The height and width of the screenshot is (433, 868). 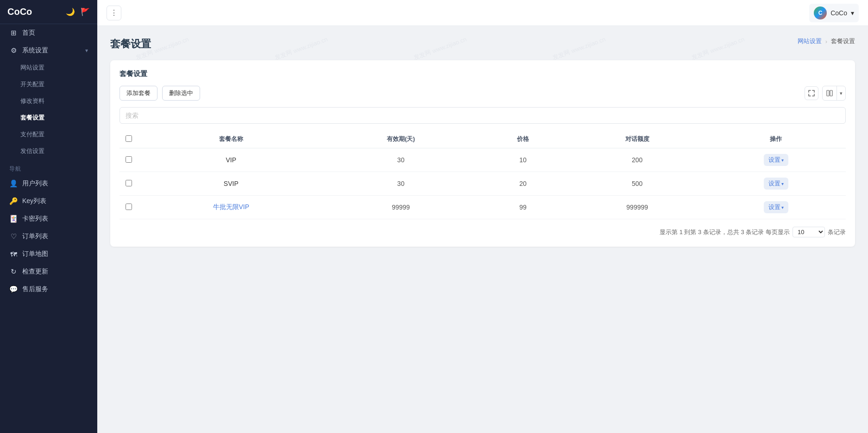 What do you see at coordinates (834, 93) in the screenshot?
I see `columns-control: ▾` at bounding box center [834, 93].